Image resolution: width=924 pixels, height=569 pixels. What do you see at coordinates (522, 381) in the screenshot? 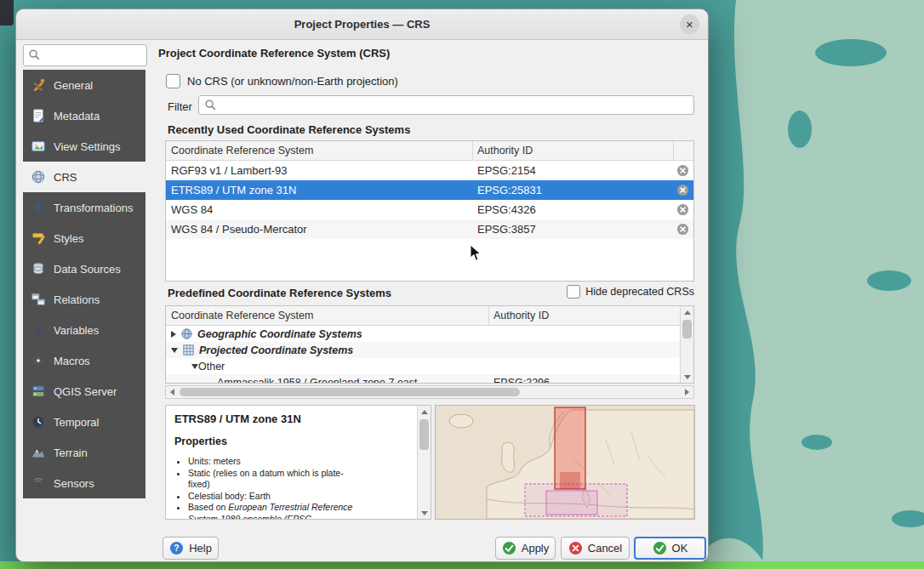
I see `crs-authority: EPSG:2296` at bounding box center [522, 381].